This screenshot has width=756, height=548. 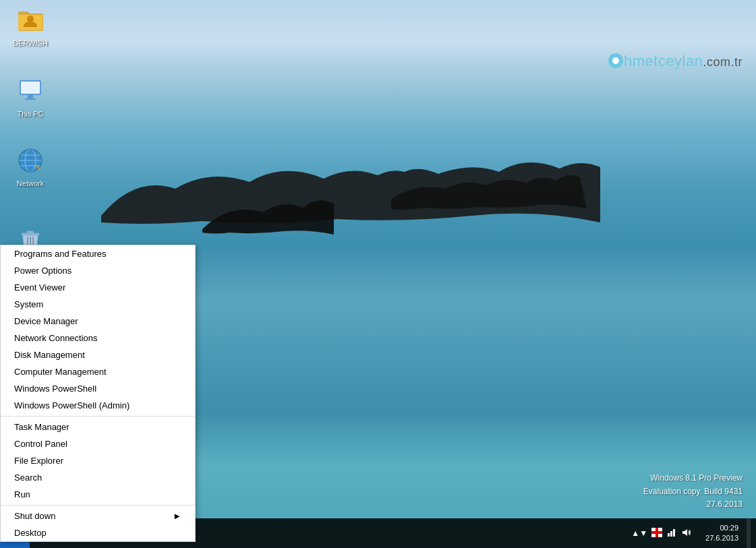 I want to click on watermark: hmetceylan.com.tr, so click(x=676, y=61).